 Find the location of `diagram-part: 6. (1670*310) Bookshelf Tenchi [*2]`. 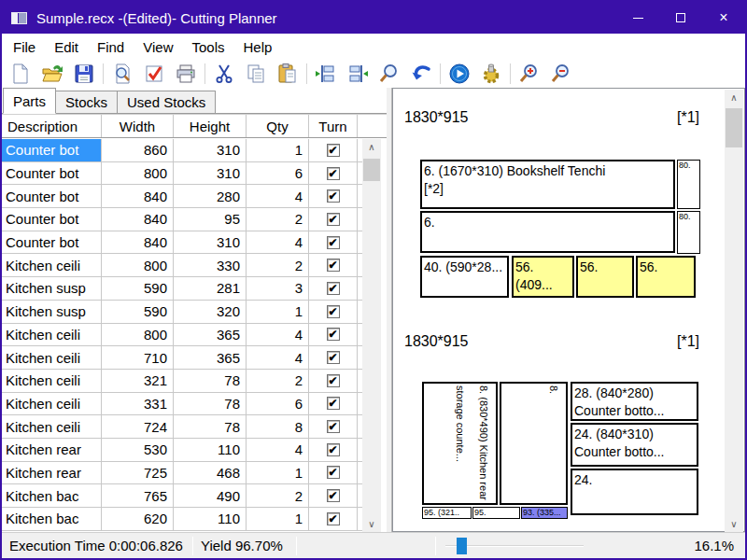

diagram-part: 6. (1670*310) Bookshelf Tenchi [*2] is located at coordinates (547, 185).